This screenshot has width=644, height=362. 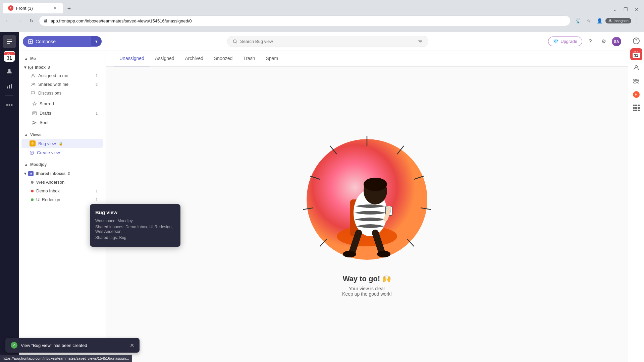 What do you see at coordinates (328, 42) in the screenshot?
I see `search-input` at bounding box center [328, 42].